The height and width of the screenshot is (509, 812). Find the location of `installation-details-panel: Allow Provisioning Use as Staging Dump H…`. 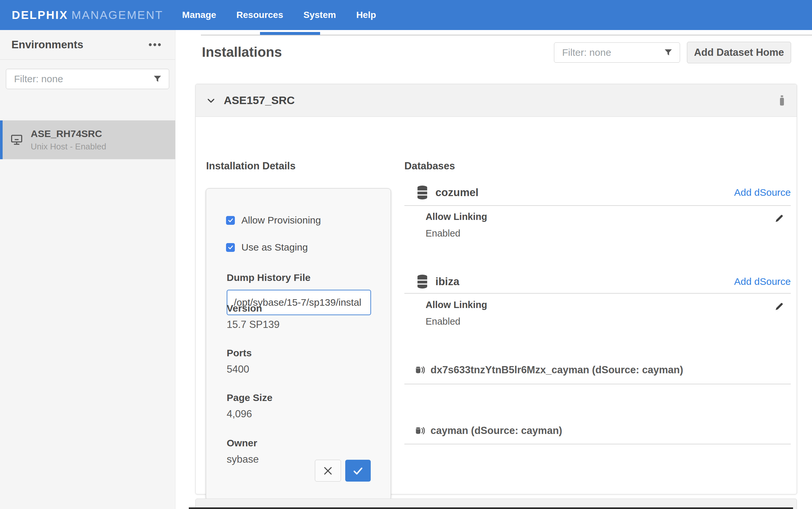

installation-details-panel: Allow Provisioning Use as Staging Dump H… is located at coordinates (299, 344).